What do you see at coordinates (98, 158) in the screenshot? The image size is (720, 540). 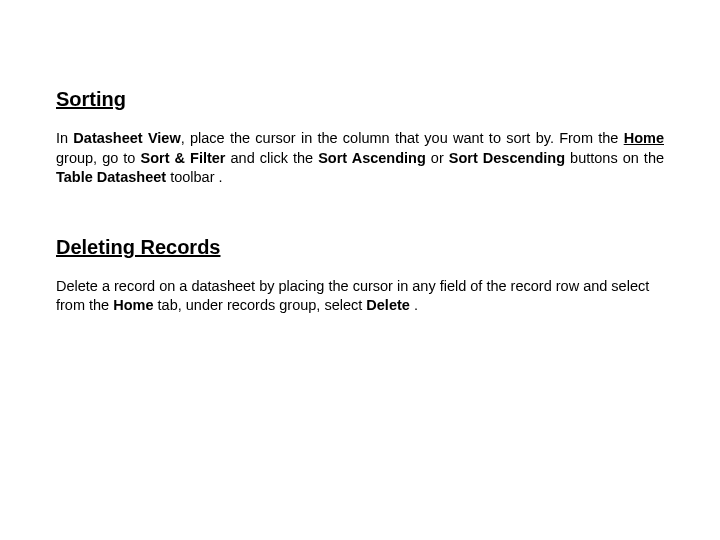 I see `text: group, go to` at bounding box center [98, 158].